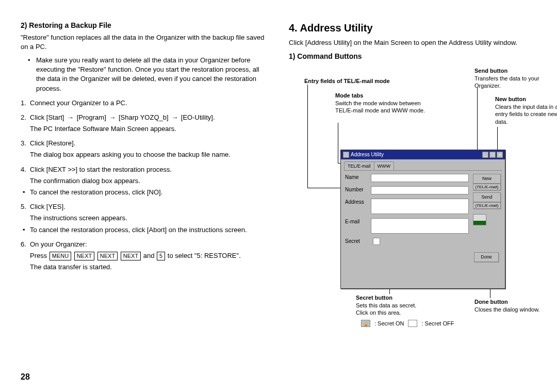 The image size is (557, 392). I want to click on step3: Click [Restore]., so click(53, 143).